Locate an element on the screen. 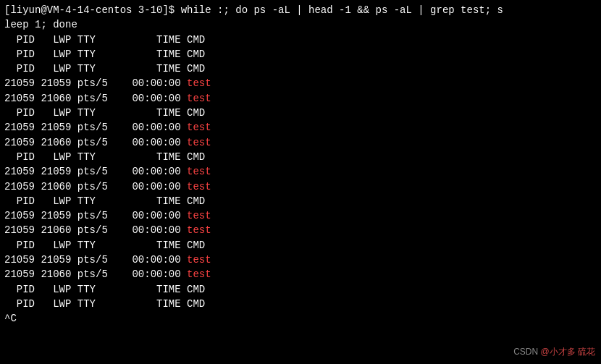 The image size is (601, 364). prompt-line-cont: leep 1; done is located at coordinates (300, 25).